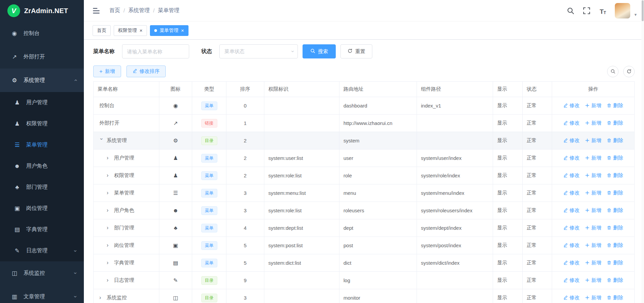  What do you see at coordinates (643, 11) in the screenshot?
I see `scrollbar-thumb` at bounding box center [643, 11].